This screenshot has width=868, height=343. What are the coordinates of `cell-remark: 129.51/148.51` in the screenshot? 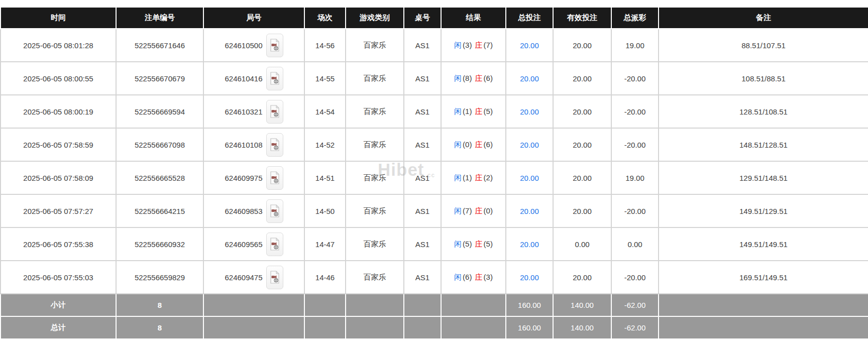 It's located at (764, 178).